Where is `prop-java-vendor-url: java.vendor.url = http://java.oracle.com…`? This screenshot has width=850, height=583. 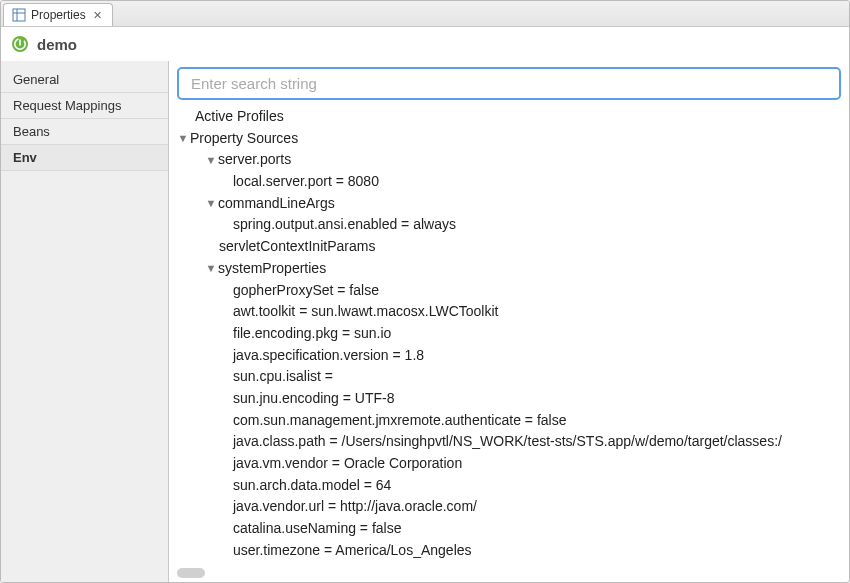
prop-java-vendor-url: java.vendor.url = http://java.oracle.com… is located at coordinates (513, 507).